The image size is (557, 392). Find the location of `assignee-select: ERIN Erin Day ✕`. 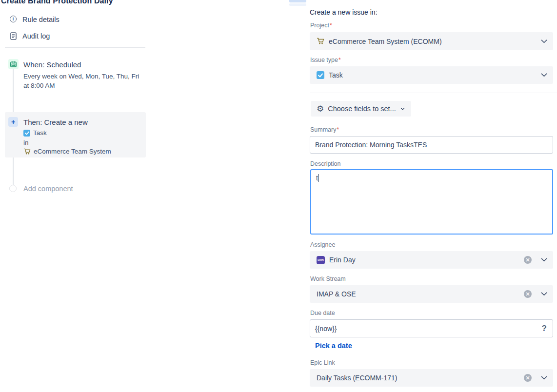

assignee-select: ERIN Erin Day ✕ is located at coordinates (431, 260).